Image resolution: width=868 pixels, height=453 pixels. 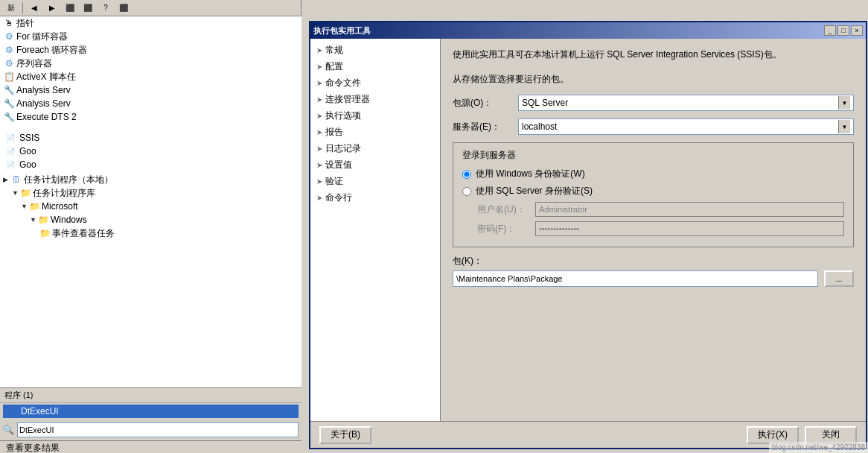 I want to click on dialog-desc: 从存储位置选择要运行的包。, so click(x=654, y=79).